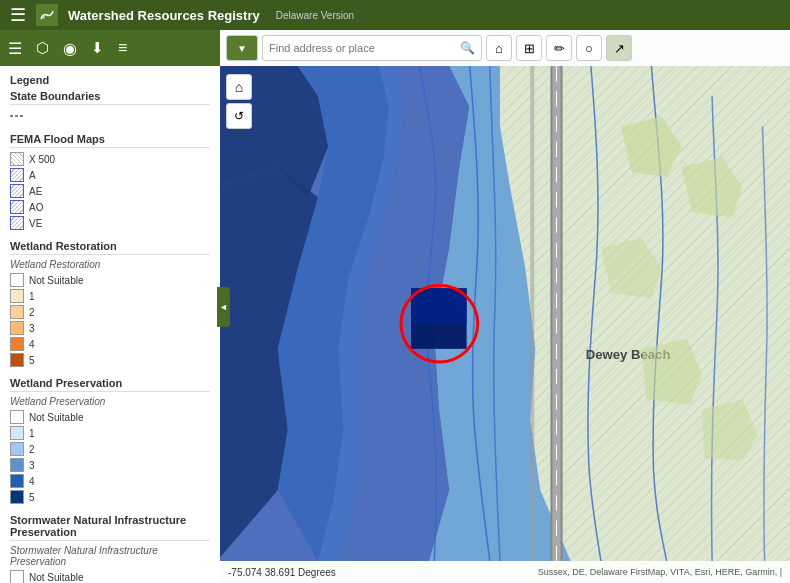 The width and height of the screenshot is (790, 583). Describe the element at coordinates (110, 344) in the screenshot. I see `legend-item-wr-4: 4` at that location.